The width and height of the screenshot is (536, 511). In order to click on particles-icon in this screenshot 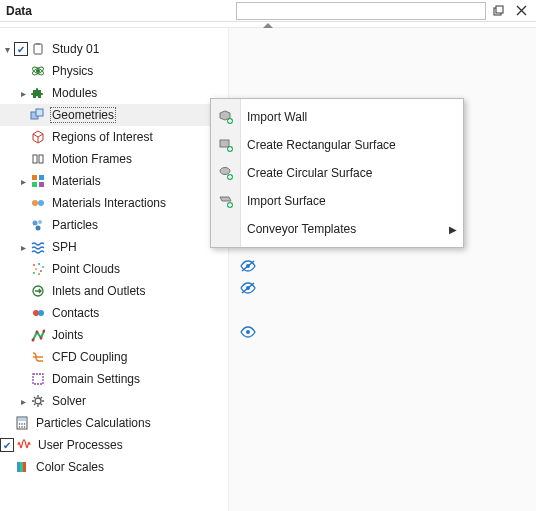, I will do `click(38, 225)`.